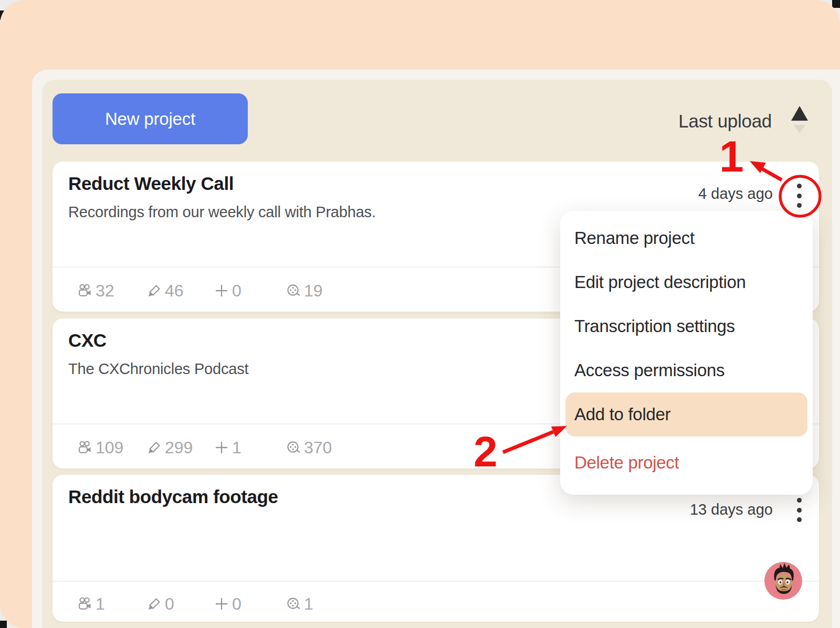 The width and height of the screenshot is (840, 628). What do you see at coordinates (693, 121) in the screenshot?
I see `sort-control: Last upload` at bounding box center [693, 121].